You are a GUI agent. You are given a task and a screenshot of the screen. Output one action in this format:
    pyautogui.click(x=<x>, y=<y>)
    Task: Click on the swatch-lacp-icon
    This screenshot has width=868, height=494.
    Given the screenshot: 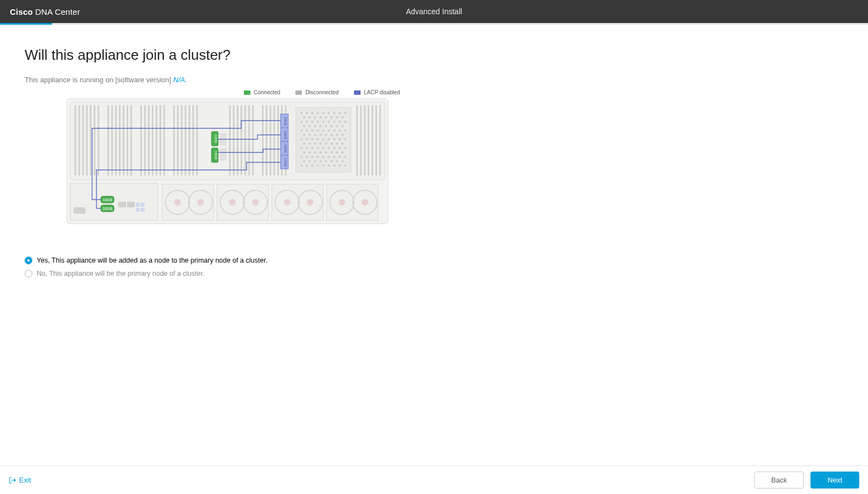 What is the action you would take?
    pyautogui.click(x=357, y=93)
    